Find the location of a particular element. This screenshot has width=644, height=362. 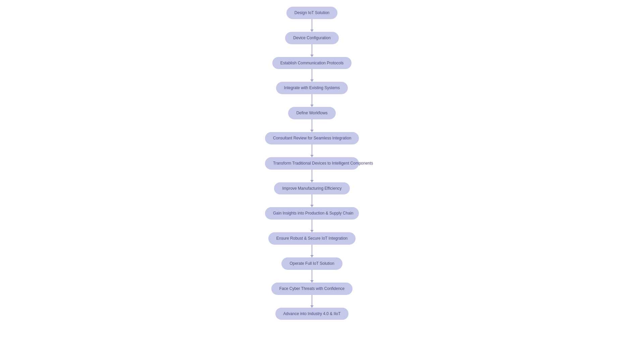

node-11: Operate Full IoT Solution is located at coordinates (312, 263).